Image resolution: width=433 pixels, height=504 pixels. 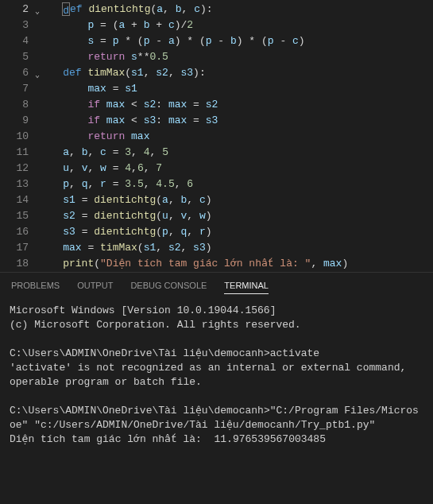 What do you see at coordinates (216, 248) in the screenshot?
I see `code-line: 17 max = timMax(s1, s2, s3)` at bounding box center [216, 248].